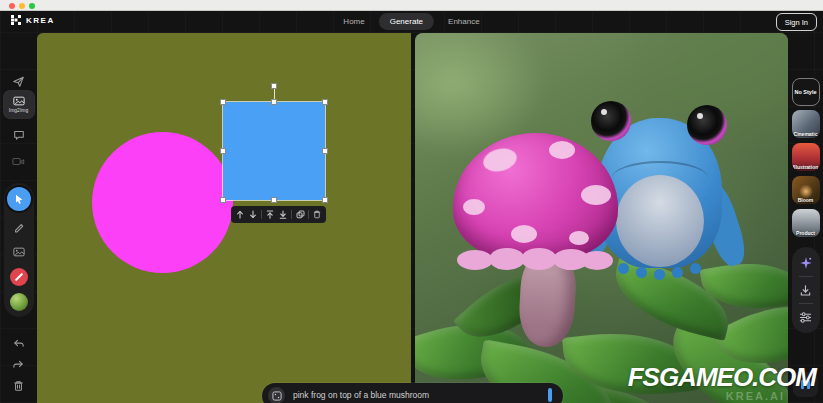 The width and height of the screenshot is (823, 403). Describe the element at coordinates (19, 135) in the screenshot. I see `chat-bubble-icon` at that location.